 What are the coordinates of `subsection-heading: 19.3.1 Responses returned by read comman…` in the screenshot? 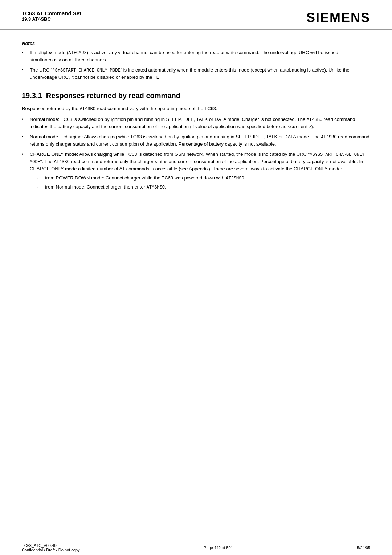 It's located at (196, 96).